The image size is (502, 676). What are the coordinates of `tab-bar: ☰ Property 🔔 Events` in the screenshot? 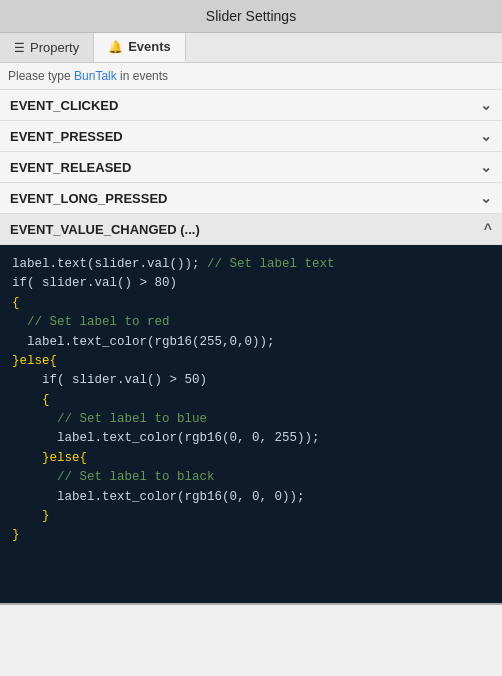 It's located at (251, 48).